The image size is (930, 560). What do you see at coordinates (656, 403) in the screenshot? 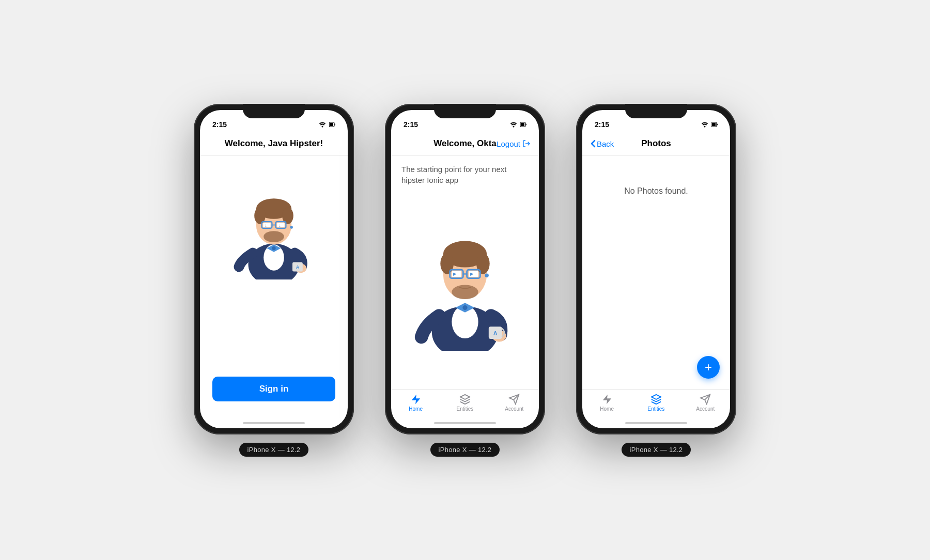
I see `tab-entities-3: Entities` at bounding box center [656, 403].